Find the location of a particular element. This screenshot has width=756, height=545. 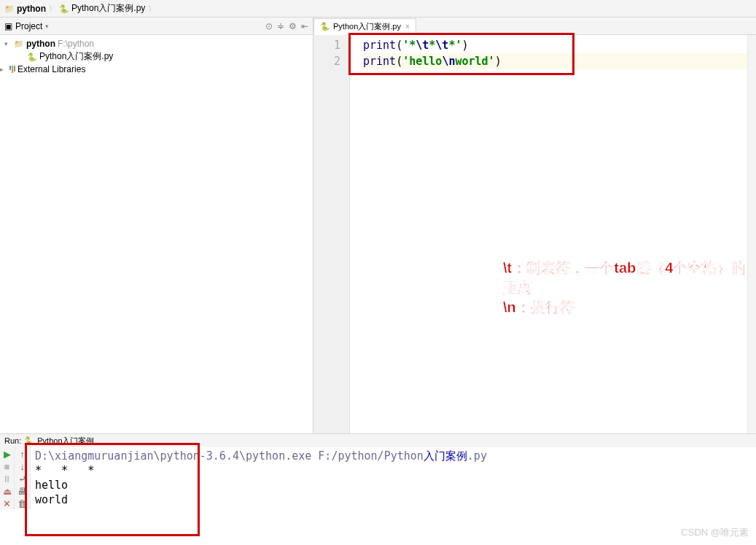

annotation-overlay: \t：制表符，一个tab键（4个空格）的距离 \n：换行符 is located at coordinates (630, 287).